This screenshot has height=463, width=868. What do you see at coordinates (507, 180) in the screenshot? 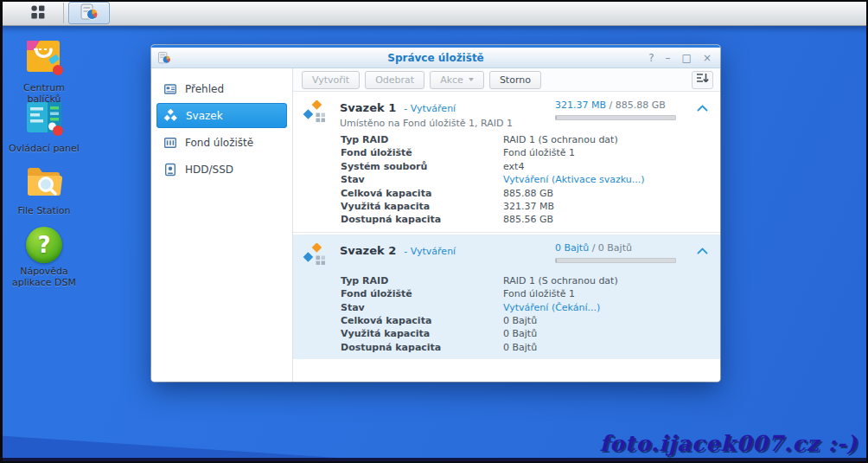
I see `detail-row: StavVytváření (Aktivace svazku...)` at bounding box center [507, 180].